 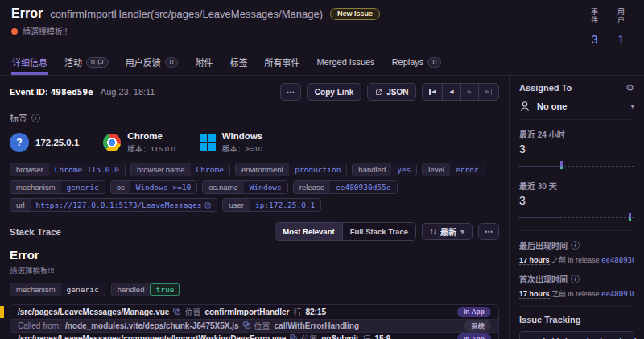 What do you see at coordinates (245, 187) in the screenshot?
I see `tag-pill-os-name: os.nameWindows` at bounding box center [245, 187].